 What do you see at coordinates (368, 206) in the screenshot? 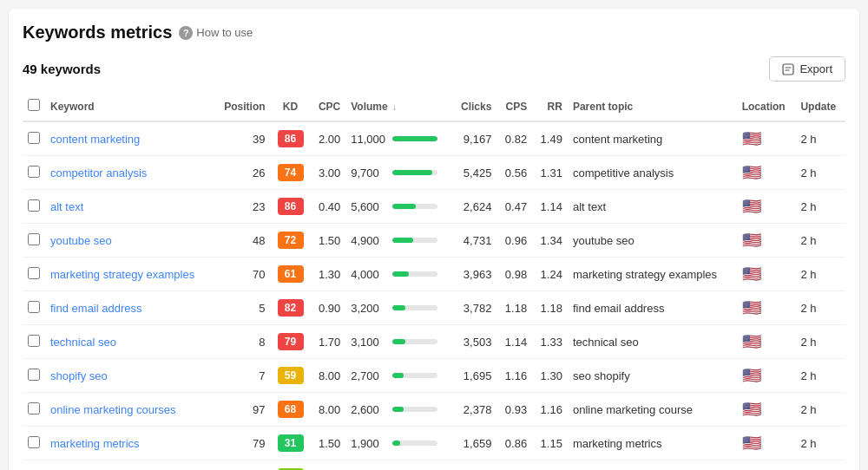
I see `volume-value: 5,600` at bounding box center [368, 206].